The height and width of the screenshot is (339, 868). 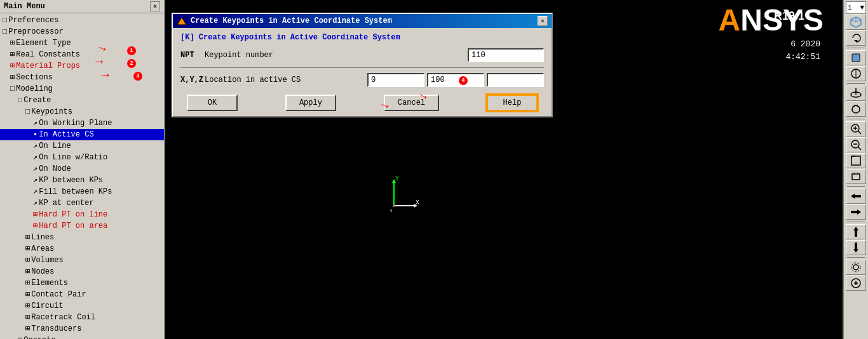 What do you see at coordinates (515, 80) in the screenshot?
I see `z-input` at bounding box center [515, 80].